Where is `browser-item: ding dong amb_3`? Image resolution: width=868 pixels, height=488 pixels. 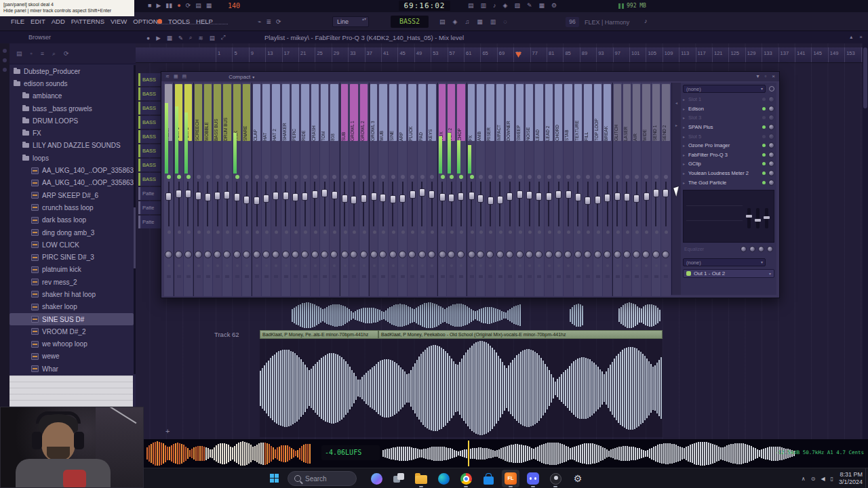 browser-item: ding dong amb_3 is located at coordinates (72, 232).